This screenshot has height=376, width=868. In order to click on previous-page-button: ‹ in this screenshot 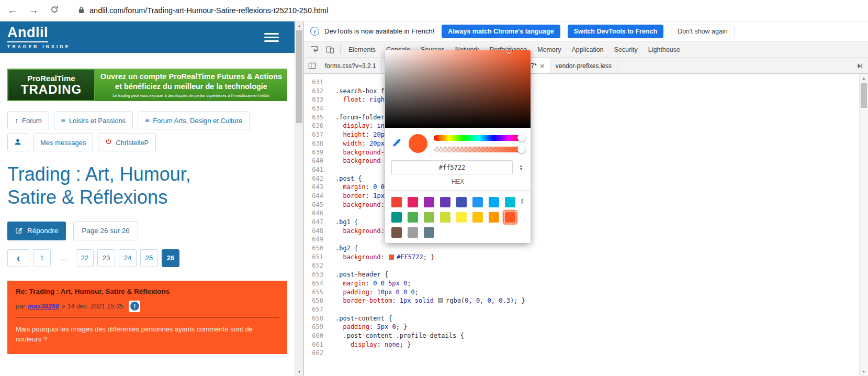, I will do `click(18, 258)`.